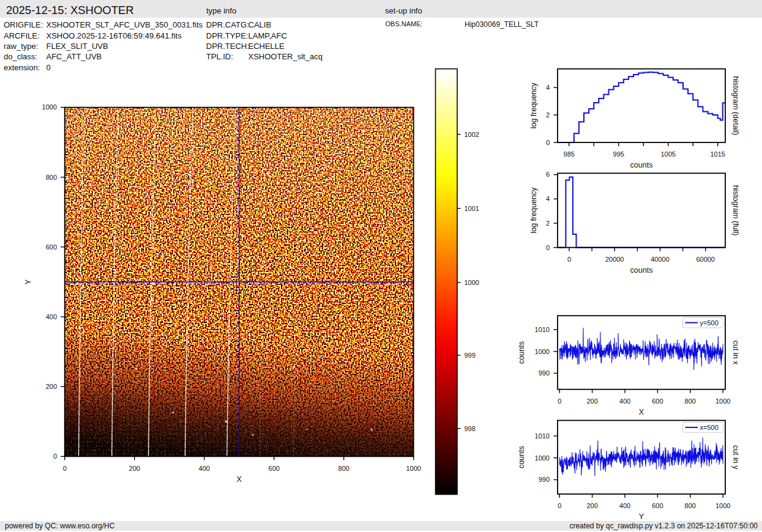 The height and width of the screenshot is (532, 762). I want to click on svg-text: 1005, so click(668, 154).